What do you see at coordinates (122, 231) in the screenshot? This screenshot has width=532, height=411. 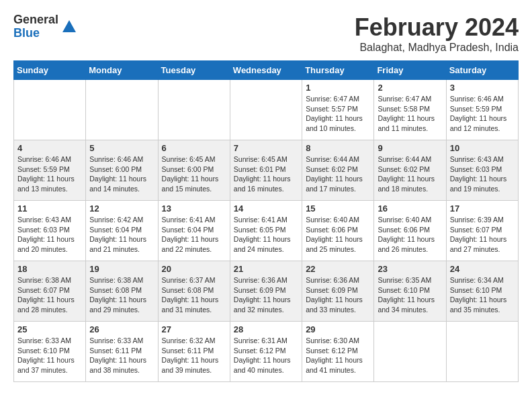 I see `day-cell: 12Sunrise: 6:42 AM Sunset: 6:04 PM Dayli…` at bounding box center [122, 231].